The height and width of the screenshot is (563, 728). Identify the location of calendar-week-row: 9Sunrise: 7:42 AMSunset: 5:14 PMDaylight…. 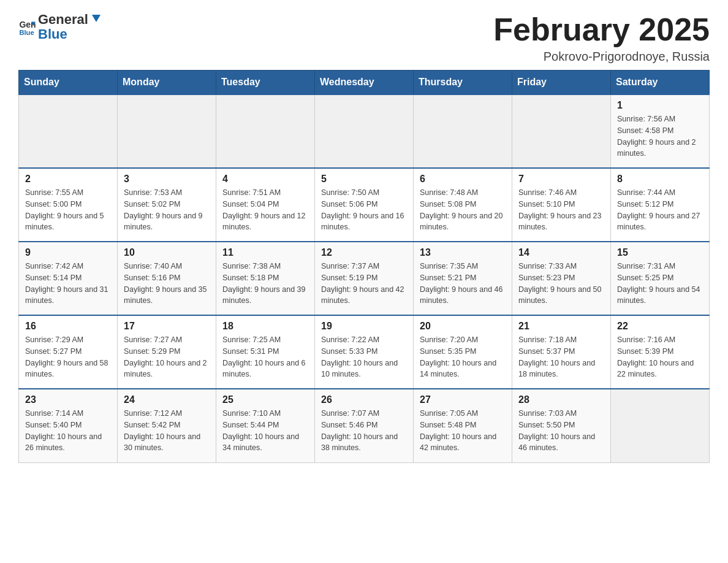
(364, 278).